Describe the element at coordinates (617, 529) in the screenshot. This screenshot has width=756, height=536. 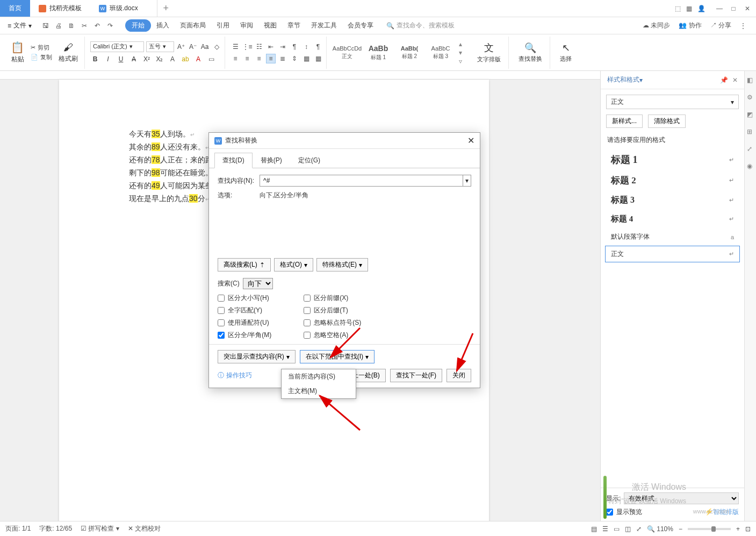
I see `view-icon: ▭` at that location.